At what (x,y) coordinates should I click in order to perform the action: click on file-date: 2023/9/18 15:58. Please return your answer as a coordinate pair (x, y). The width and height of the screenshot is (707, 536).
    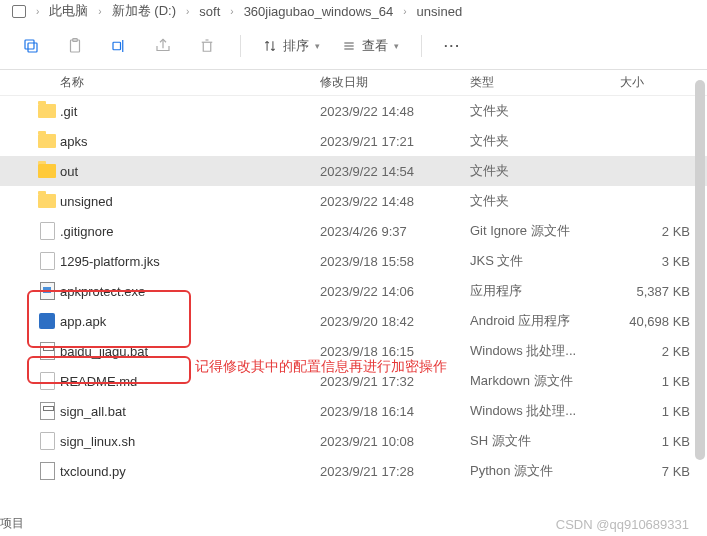
    Looking at the image, I should click on (395, 262).